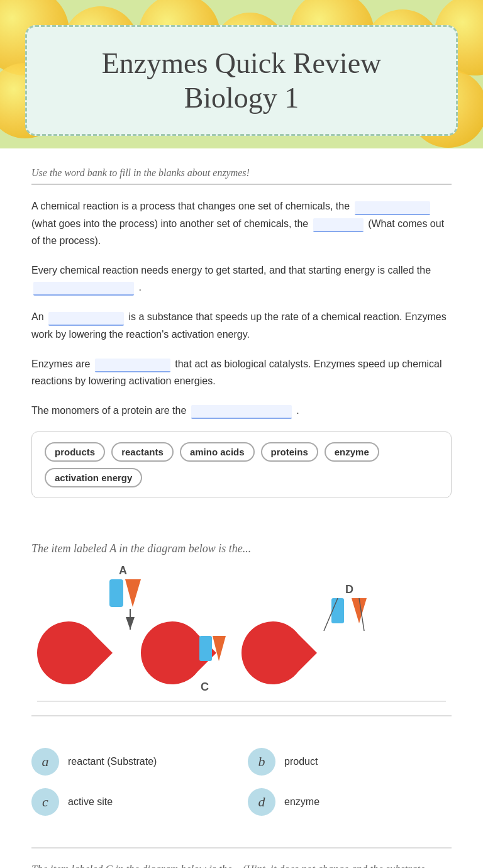  Describe the element at coordinates (242, 279) in the screenshot. I see `paragraph-2: Every chemical reaction needs energy to …` at that location.